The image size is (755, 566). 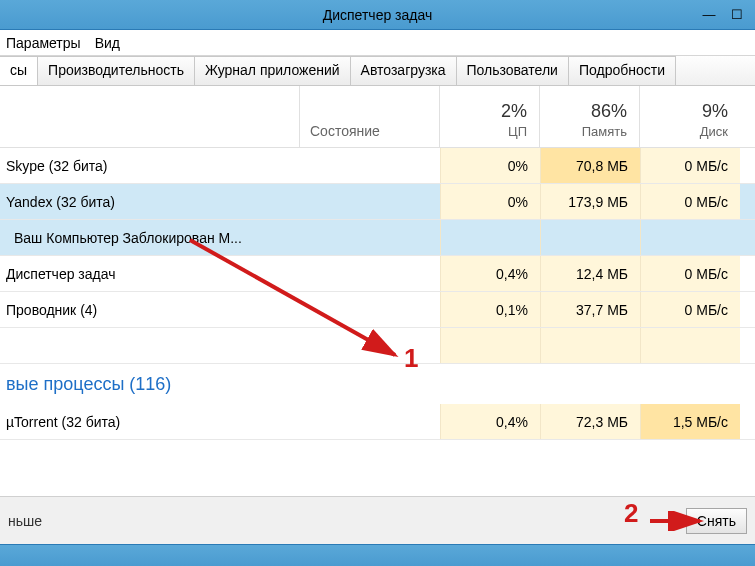 What do you see at coordinates (715, 112) in the screenshot?
I see `disk-percent: 9%` at bounding box center [715, 112].